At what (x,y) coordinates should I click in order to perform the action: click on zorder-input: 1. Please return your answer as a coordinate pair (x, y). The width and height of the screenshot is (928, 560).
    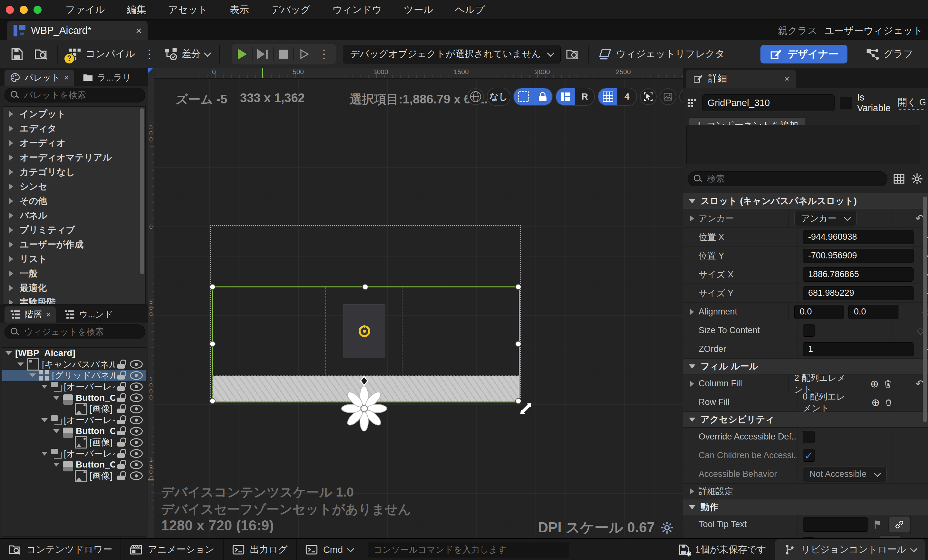
    Looking at the image, I should click on (858, 349).